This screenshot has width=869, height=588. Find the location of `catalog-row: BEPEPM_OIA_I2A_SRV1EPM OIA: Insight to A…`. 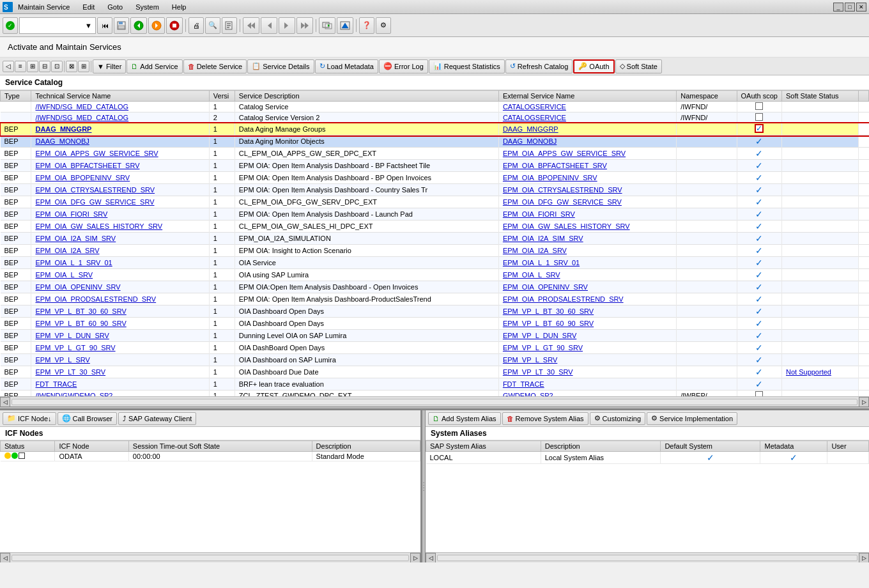

catalog-row: BEPEPM_OIA_I2A_SRV1EPM OIA: Insight to A… is located at coordinates (434, 251).